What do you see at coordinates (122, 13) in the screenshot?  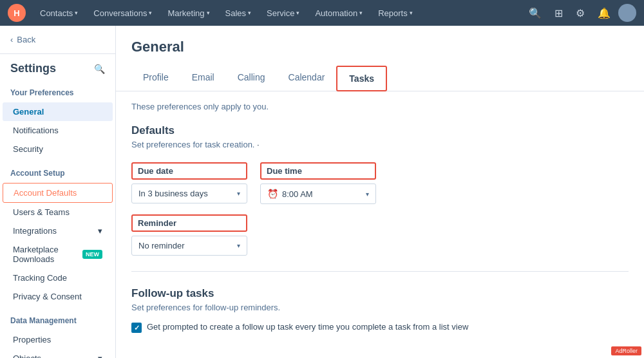 I see `nav-conversations: Conversations ▾` at bounding box center [122, 13].